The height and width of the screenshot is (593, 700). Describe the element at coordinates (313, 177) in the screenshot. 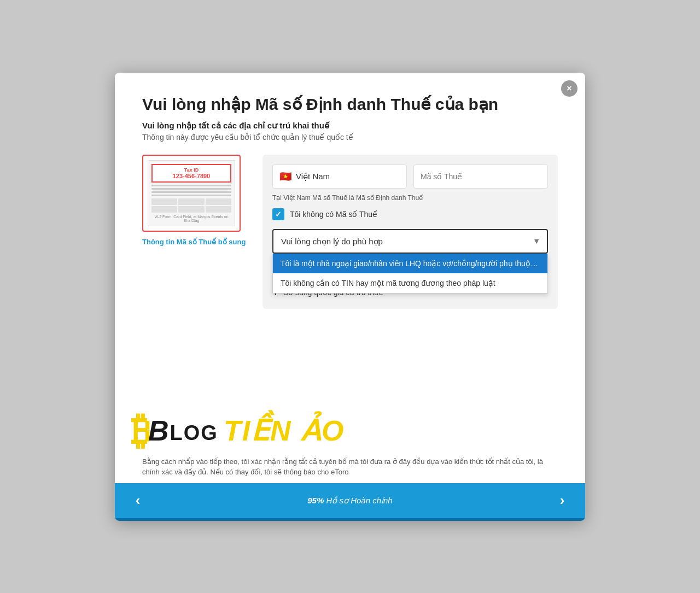

I see `country-name: Việt Nam` at that location.